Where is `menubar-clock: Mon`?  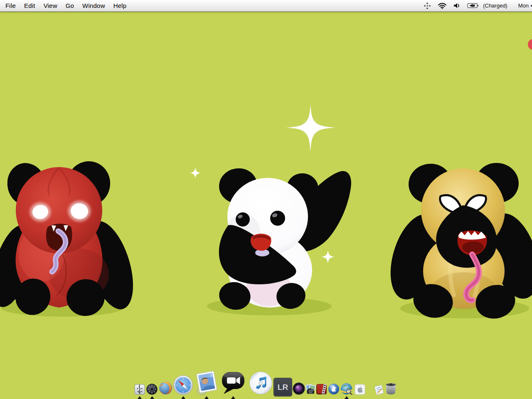
menubar-clock: Mon is located at coordinates (524, 6).